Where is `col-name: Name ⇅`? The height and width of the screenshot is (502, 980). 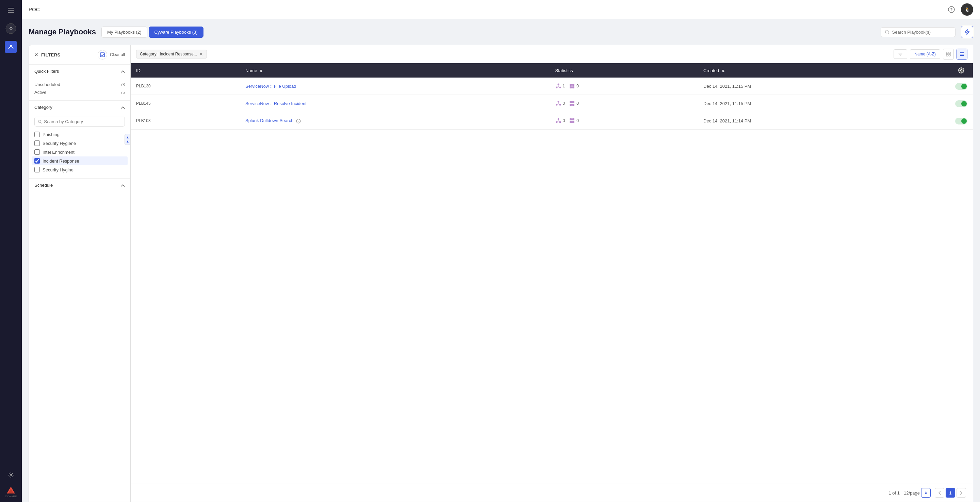
col-name: Name ⇅ is located at coordinates (395, 70).